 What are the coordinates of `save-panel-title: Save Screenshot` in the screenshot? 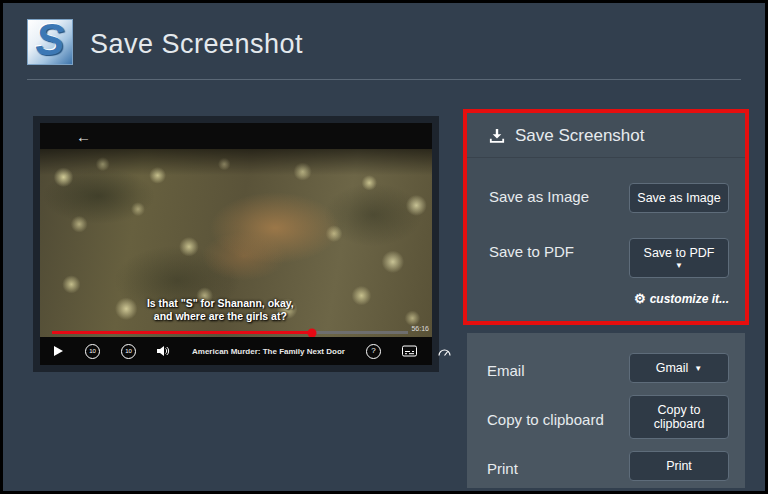 It's located at (580, 136).